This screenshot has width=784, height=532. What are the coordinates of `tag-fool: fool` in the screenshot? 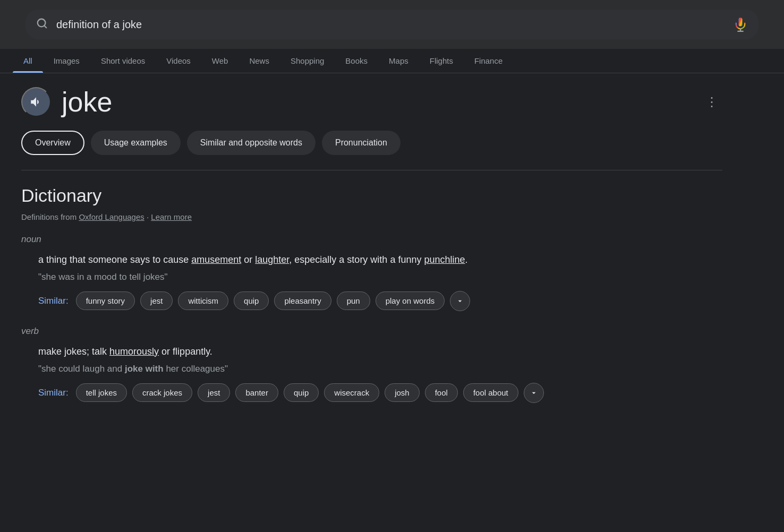 It's located at (441, 393).